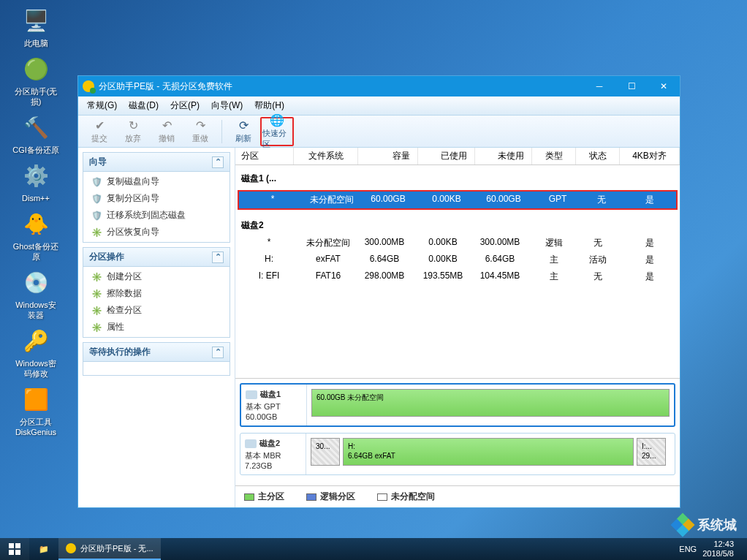 This screenshot has height=560, width=747. I want to click on col-header: 未使用, so click(504, 156).